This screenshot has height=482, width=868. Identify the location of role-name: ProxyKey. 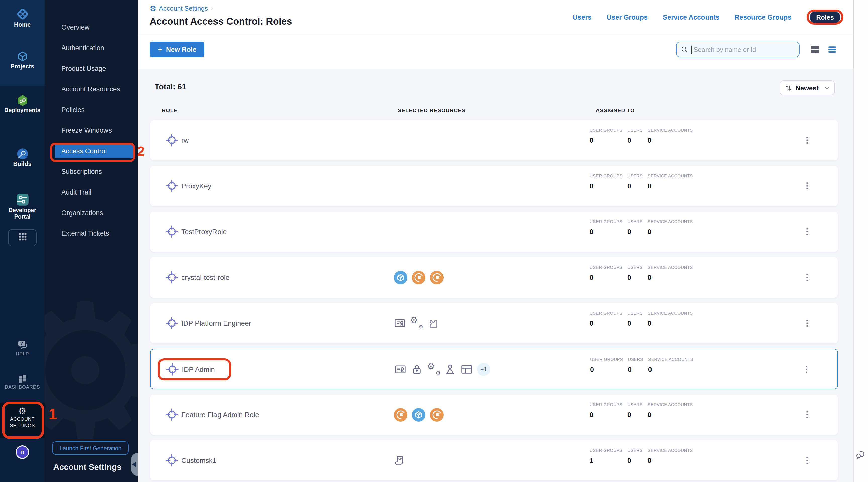
(196, 186).